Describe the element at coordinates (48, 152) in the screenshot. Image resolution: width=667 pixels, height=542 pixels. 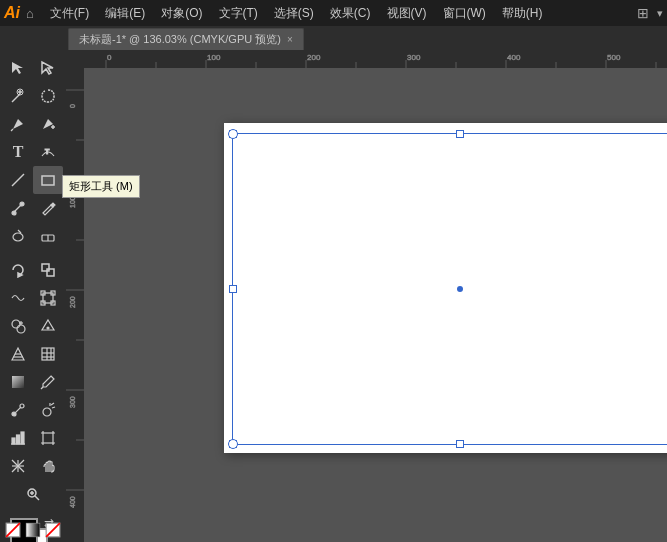
I see `svg-text: T` at that location.